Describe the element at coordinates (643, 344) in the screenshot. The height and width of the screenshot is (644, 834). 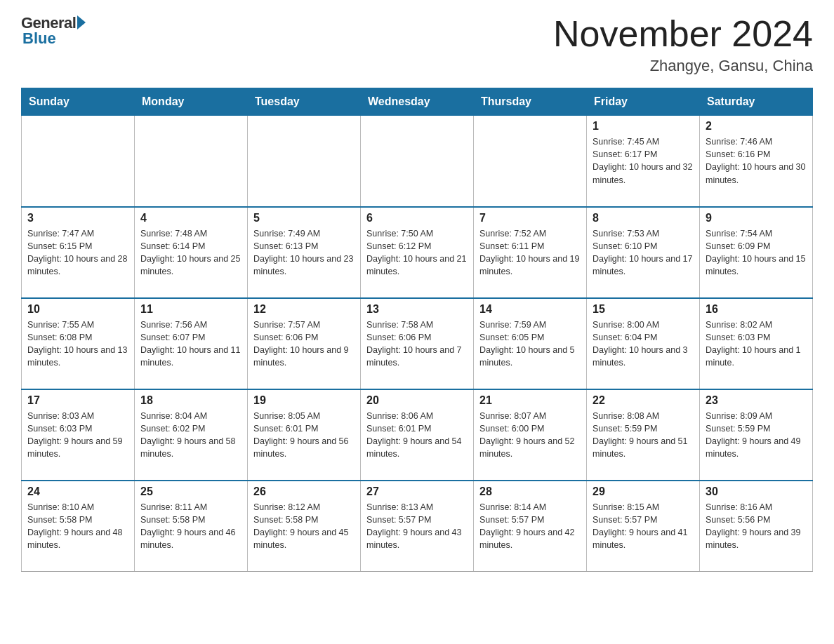
I see `calendar-cell: 15Sunrise: 8:00 AMSunset: 6:04 PMDayligh…` at that location.